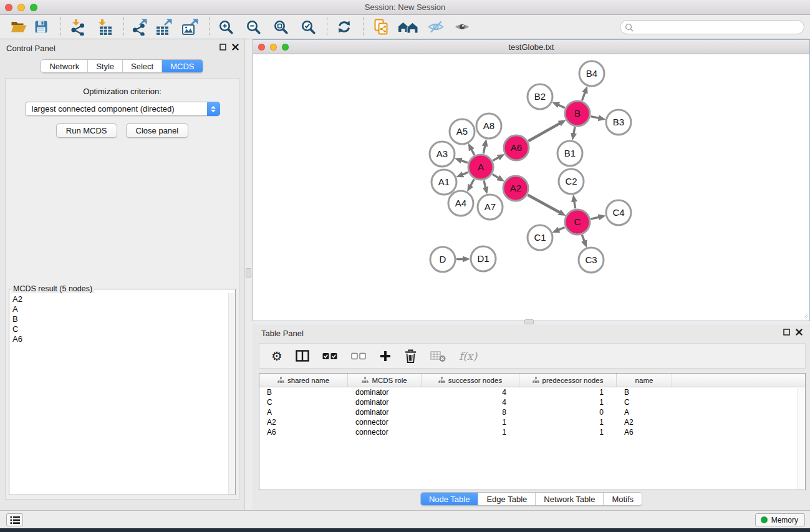 This screenshot has height=532, width=810. What do you see at coordinates (139, 27) in the screenshot?
I see `export-network-button` at bounding box center [139, 27].